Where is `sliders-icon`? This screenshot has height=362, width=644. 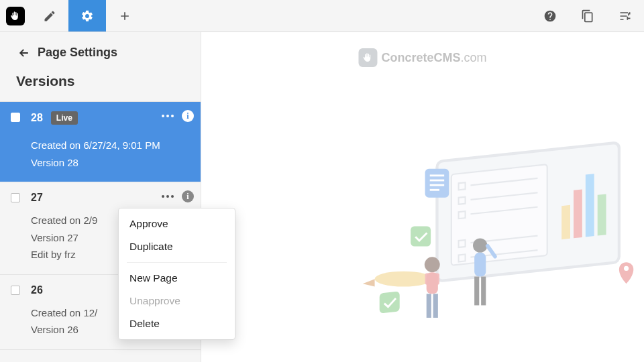
sliders-icon is located at coordinates (625, 16).